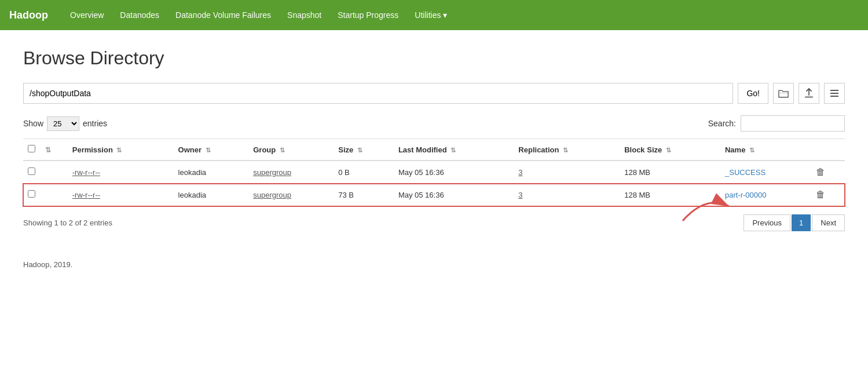  Describe the element at coordinates (63, 124) in the screenshot. I see `entries-select: 10 25 50 100` at that location.